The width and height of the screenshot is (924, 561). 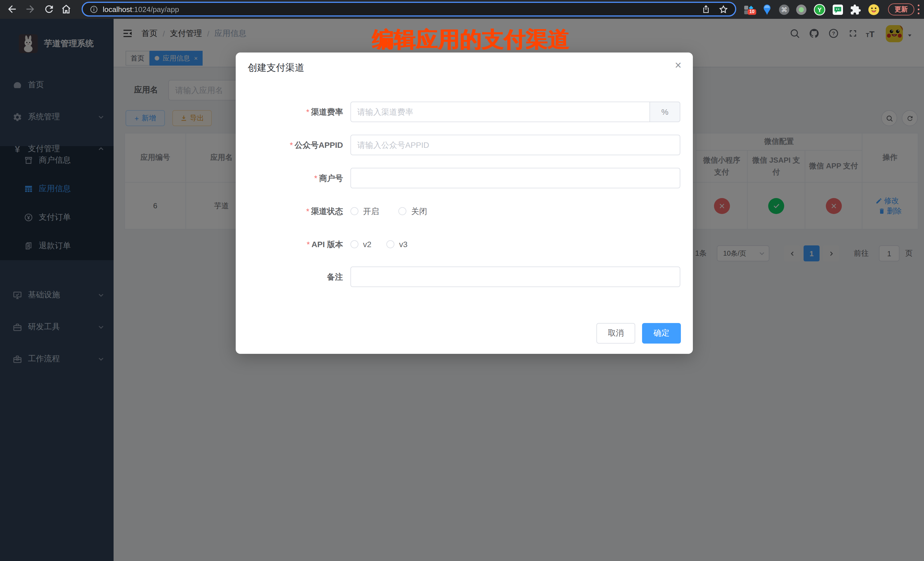 I want to click on dialog-close-icon: ×, so click(x=678, y=65).